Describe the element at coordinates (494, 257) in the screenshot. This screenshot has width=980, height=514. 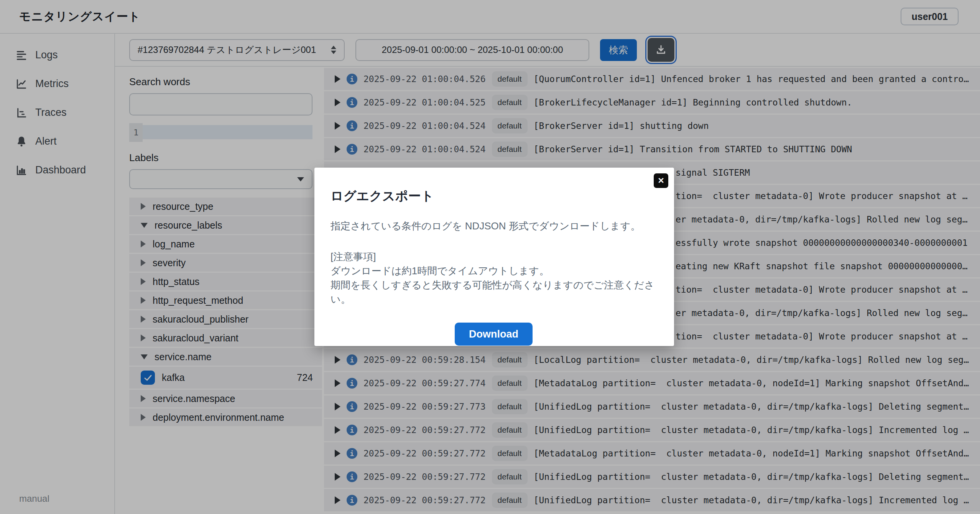
I see `log-export-modal: ✕ ログエクスポート 指定されている条件のログを NDJSON 形式でダウンロー…` at that location.